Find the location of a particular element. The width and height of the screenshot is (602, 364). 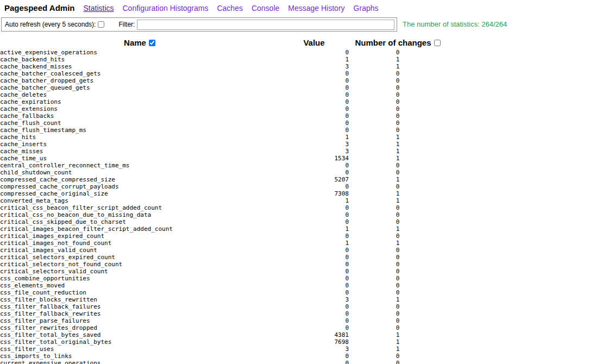

stat-value: 7308 is located at coordinates (314, 193).